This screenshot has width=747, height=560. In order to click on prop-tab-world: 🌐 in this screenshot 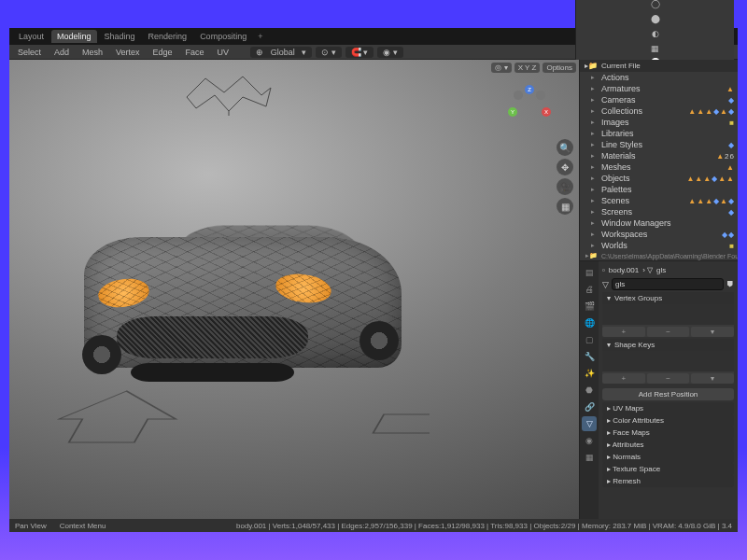, I will do `click(589, 323)`.